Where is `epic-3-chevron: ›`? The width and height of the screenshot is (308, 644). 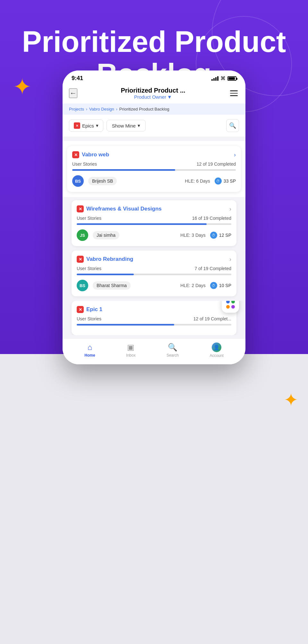
epic-3-chevron: › is located at coordinates (230, 260).